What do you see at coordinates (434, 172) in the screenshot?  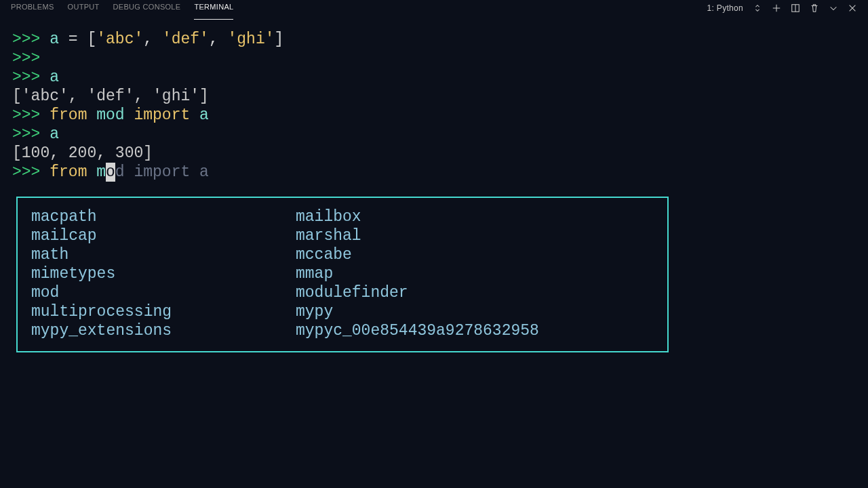 I see `terminal-input-line: >>> from mod import a` at bounding box center [434, 172].